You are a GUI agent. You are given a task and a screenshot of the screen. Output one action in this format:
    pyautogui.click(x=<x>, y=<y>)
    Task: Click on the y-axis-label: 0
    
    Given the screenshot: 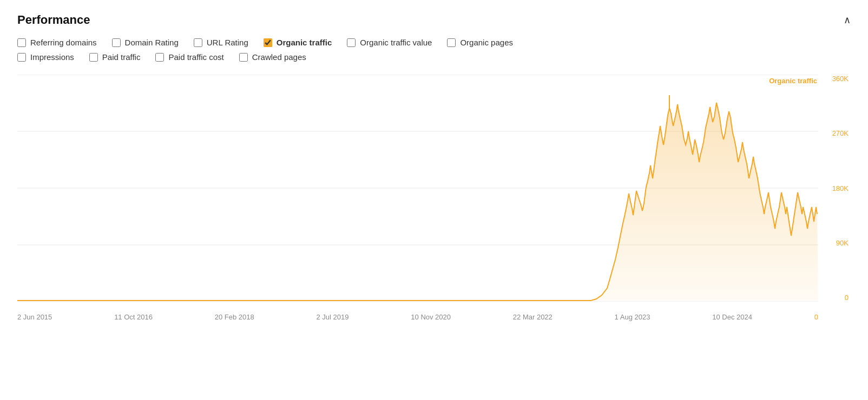 What is the action you would take?
    pyautogui.click(x=846, y=297)
    